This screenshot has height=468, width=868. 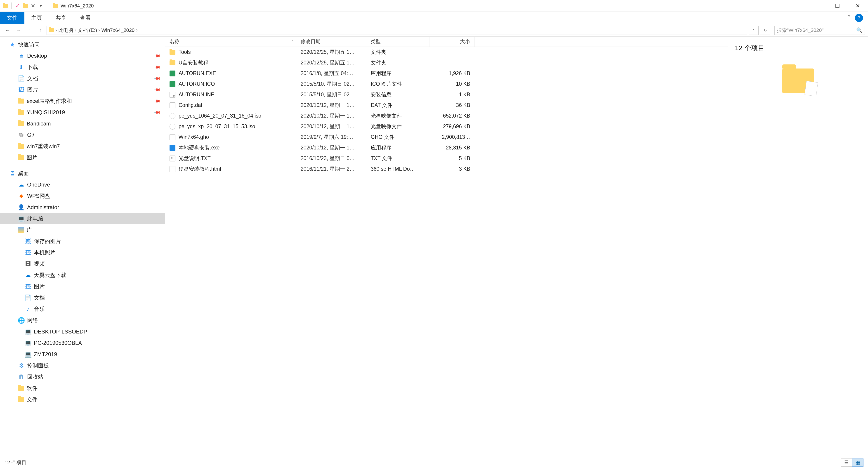 What do you see at coordinates (82, 298) in the screenshot?
I see `sidebar-item: 📄文档` at bounding box center [82, 298].